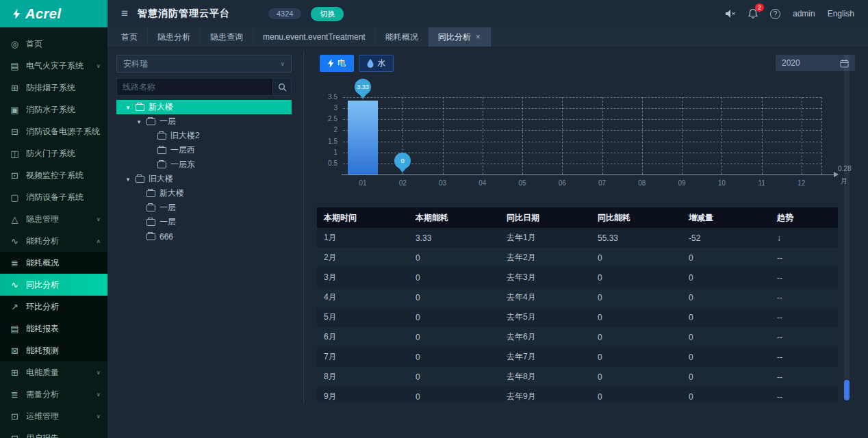 This screenshot has width=868, height=438. What do you see at coordinates (804, 14) in the screenshot?
I see `user-menu: admin` at bounding box center [804, 14].